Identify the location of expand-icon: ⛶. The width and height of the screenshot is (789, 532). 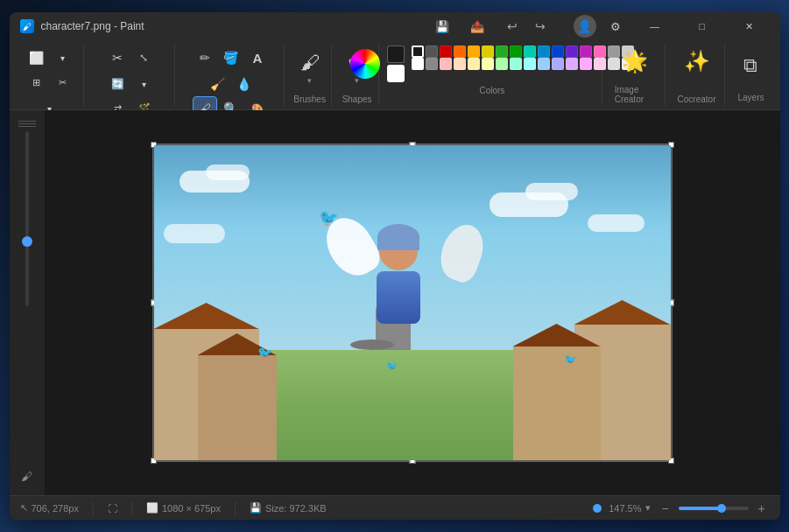
(112, 508).